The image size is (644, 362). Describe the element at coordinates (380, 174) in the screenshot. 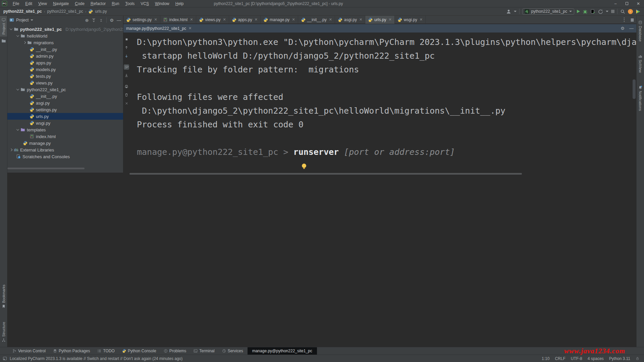

I see `console-horizontal-scrollbar` at that location.